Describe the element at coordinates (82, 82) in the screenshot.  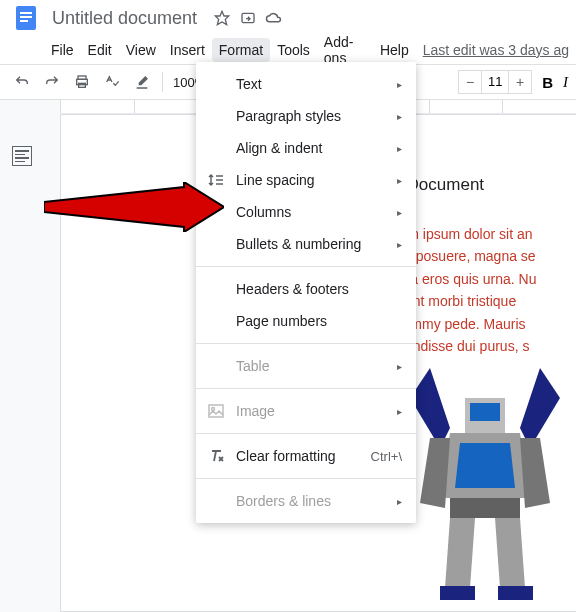
I see `print-icon` at that location.